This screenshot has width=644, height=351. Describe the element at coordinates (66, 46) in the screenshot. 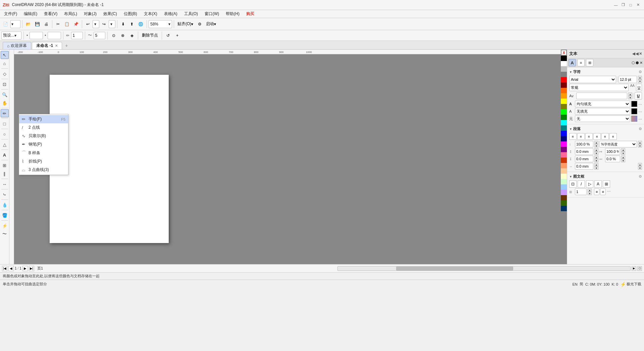

I see `tab-add-button: +` at that location.